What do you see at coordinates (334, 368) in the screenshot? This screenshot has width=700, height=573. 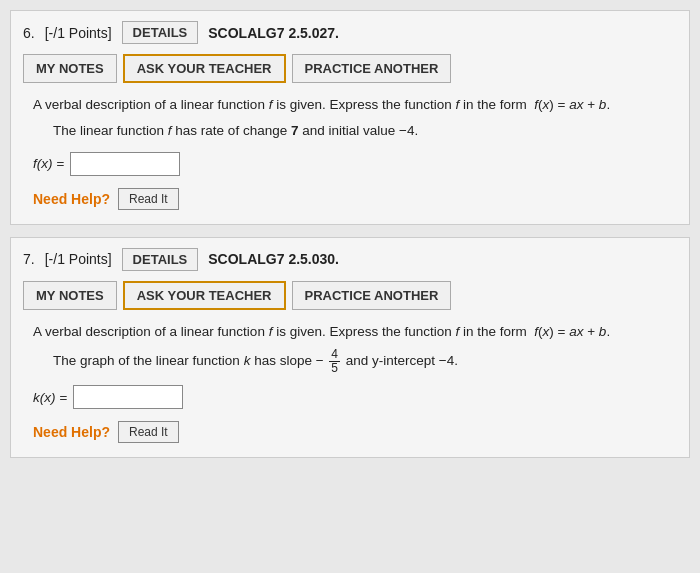 I see `fraction-denominator: 5` at bounding box center [334, 368].